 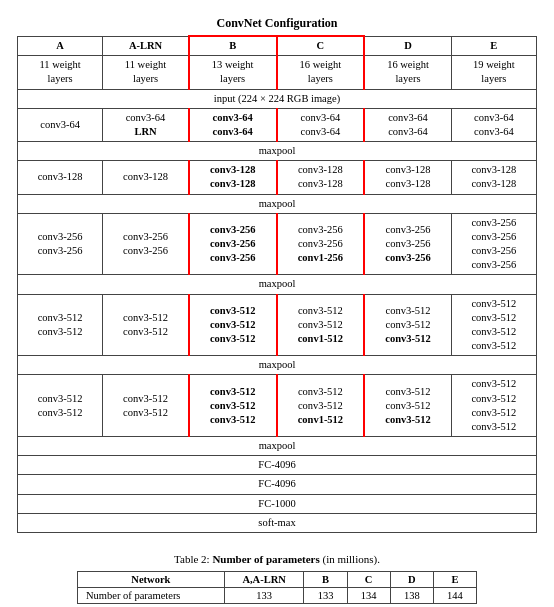 What do you see at coordinates (408, 178) in the screenshot?
I see `s2-d: conv3-128conv3-128` at bounding box center [408, 178].